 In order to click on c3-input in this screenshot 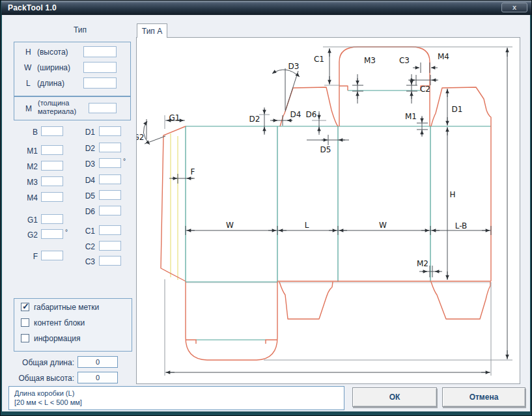, I will do `click(110, 260)`.